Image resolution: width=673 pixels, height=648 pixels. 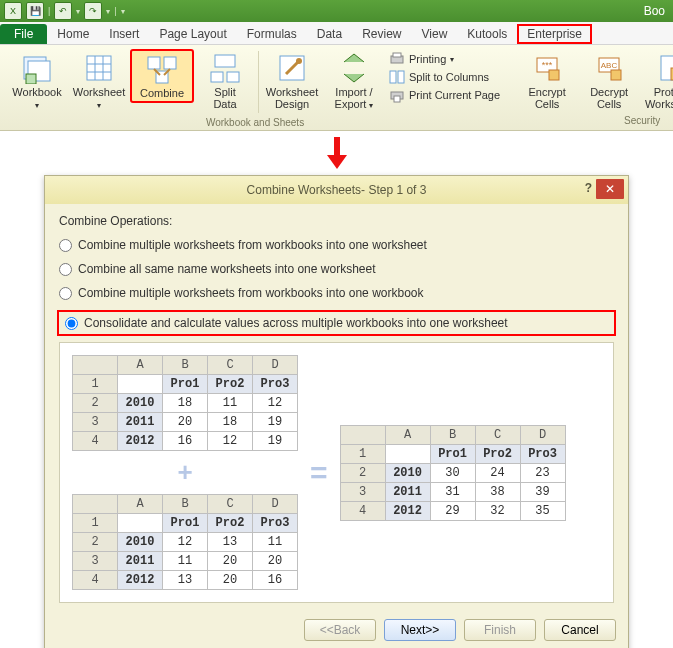 What do you see at coordinates (292, 81) in the screenshot?
I see `worksheet-design-button: Worksheet Design` at bounding box center [292, 81].